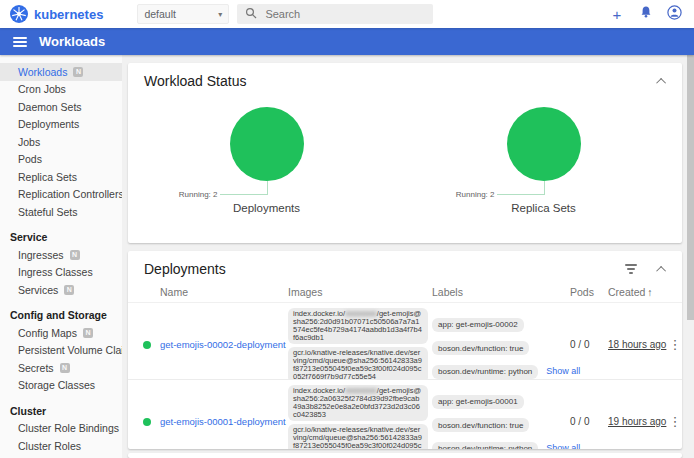 This screenshot has height=458, width=694. I want to click on sidebar-item-replica-sets: Replica Sets, so click(61, 177).